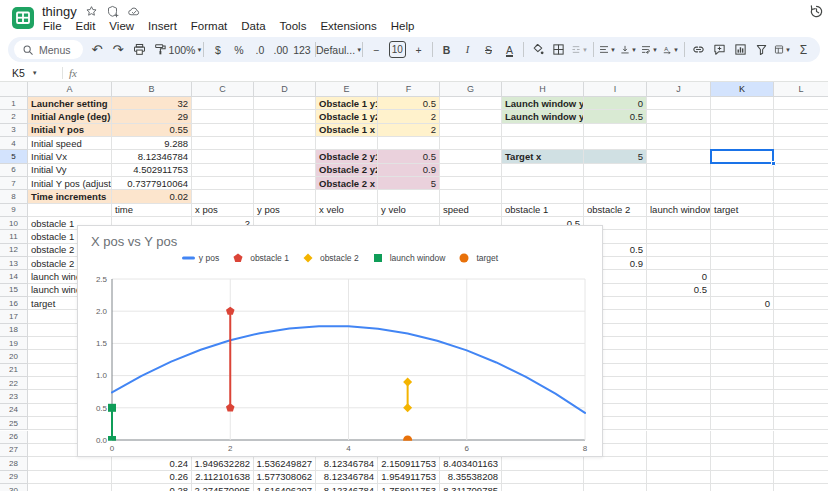  I want to click on insert-comment-button, so click(720, 50).